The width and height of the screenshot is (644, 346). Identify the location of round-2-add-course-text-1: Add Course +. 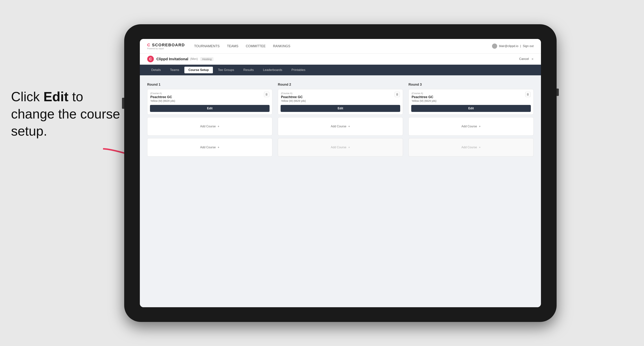
(340, 126).